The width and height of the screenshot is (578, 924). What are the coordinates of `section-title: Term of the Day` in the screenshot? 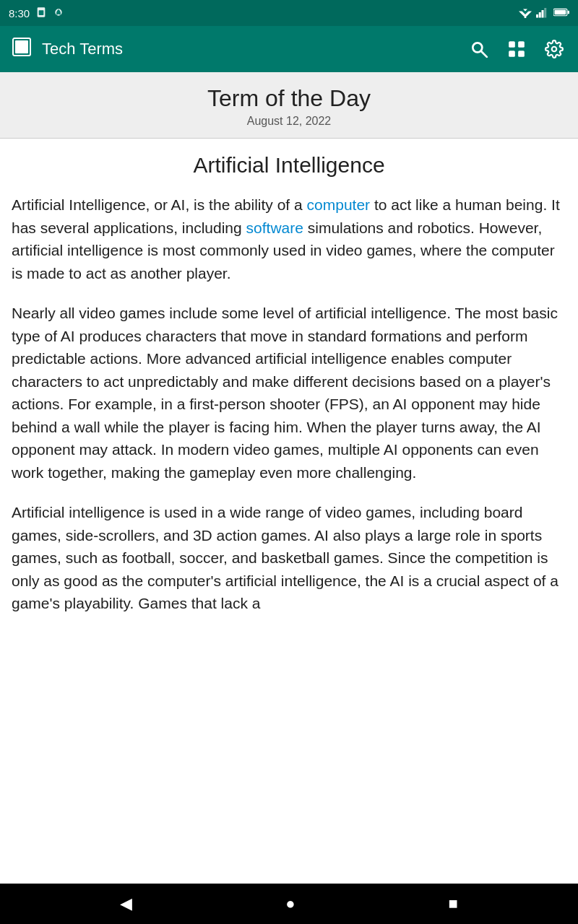 It's located at (289, 98).